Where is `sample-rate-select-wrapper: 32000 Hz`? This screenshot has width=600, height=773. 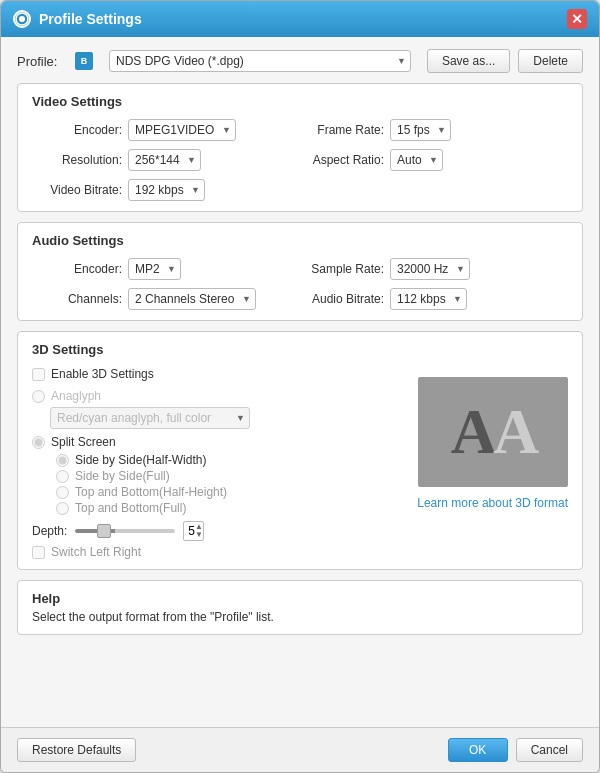 sample-rate-select-wrapper: 32000 Hz is located at coordinates (430, 269).